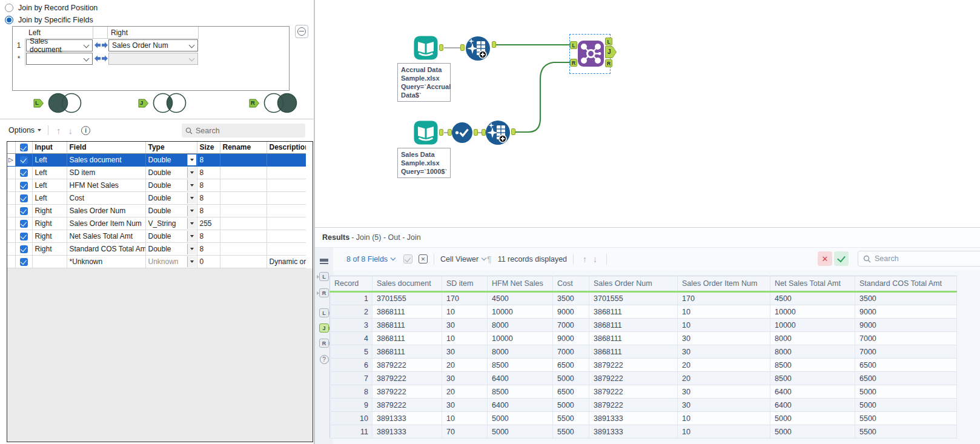 Image resolution: width=980 pixels, height=444 pixels. I want to click on cell-viewer-dropdown: Cell Viewer, so click(463, 259).